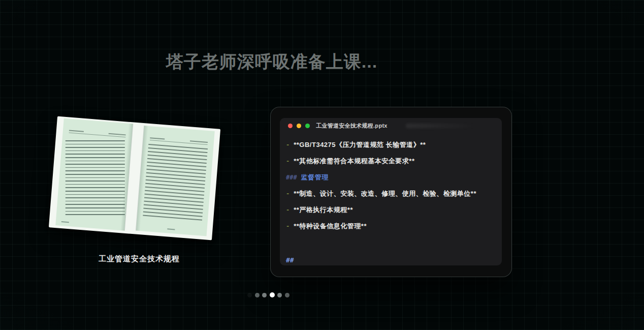 The height and width of the screenshot is (330, 644). What do you see at coordinates (391, 126) in the screenshot?
I see `window-titlebar: 工业管道安全技术规程.pptx` at bounding box center [391, 126].